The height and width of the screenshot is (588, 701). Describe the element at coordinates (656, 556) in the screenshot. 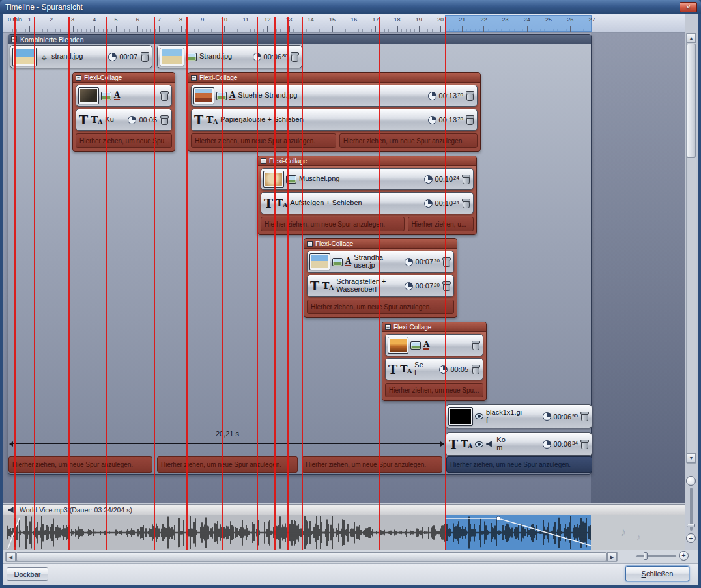

I see `horizontal-zoom-slider` at that location.